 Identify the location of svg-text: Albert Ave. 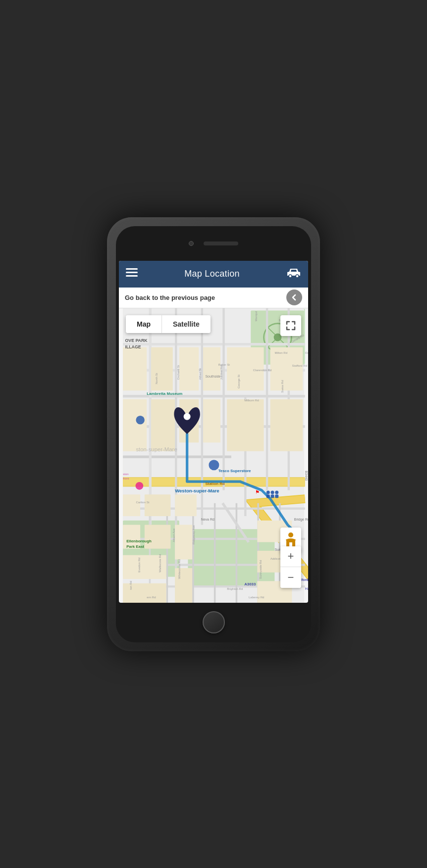
(173, 535).